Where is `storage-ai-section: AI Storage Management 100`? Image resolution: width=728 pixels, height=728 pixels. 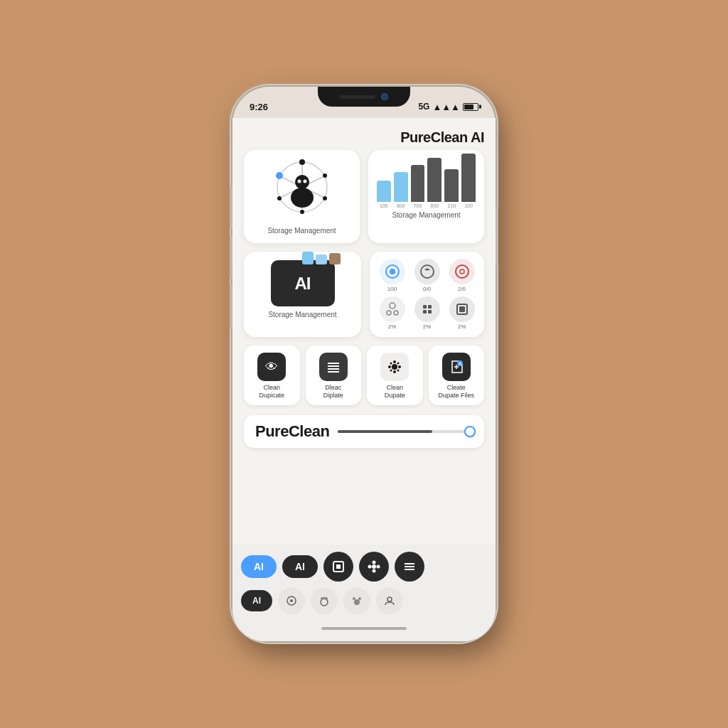 storage-ai-section: AI Storage Management 100 is located at coordinates (364, 294).